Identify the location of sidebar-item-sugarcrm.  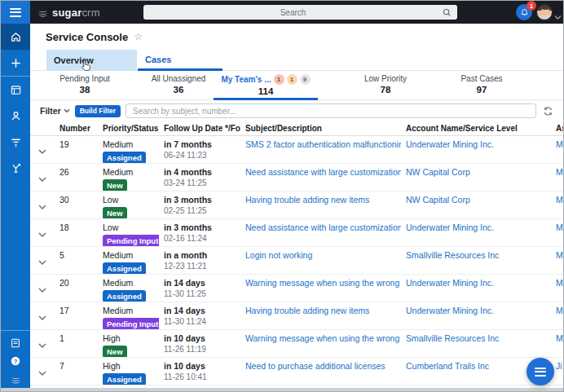
(15, 379).